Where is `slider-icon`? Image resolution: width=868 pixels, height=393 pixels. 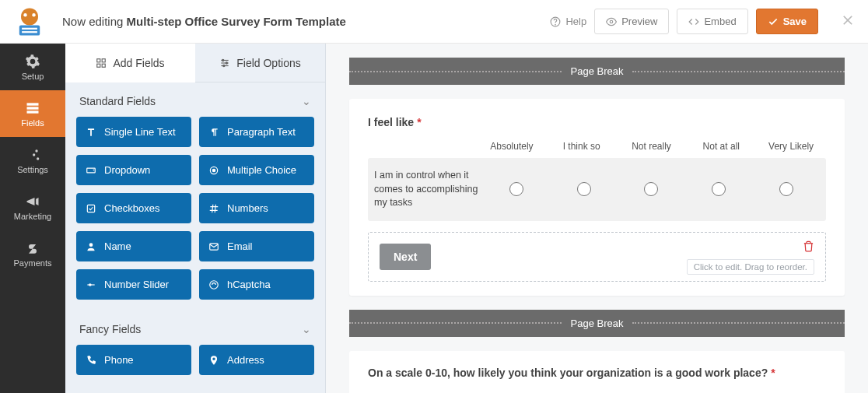 slider-icon is located at coordinates (91, 285).